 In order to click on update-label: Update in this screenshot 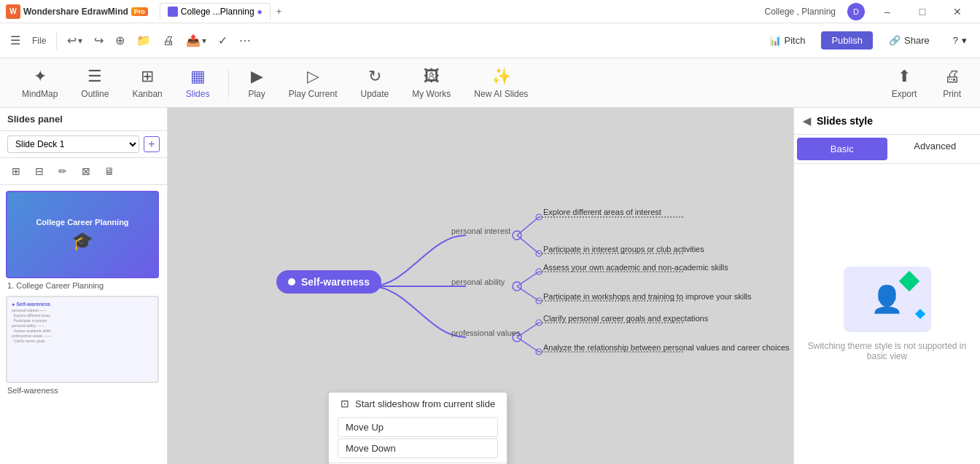, I will do `click(375, 94)`.